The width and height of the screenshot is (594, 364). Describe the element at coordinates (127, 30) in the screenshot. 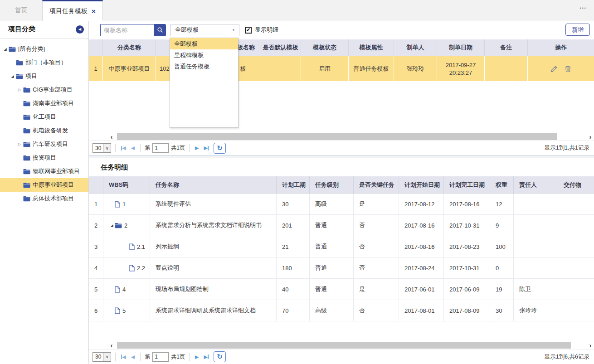

I see `search-input` at that location.